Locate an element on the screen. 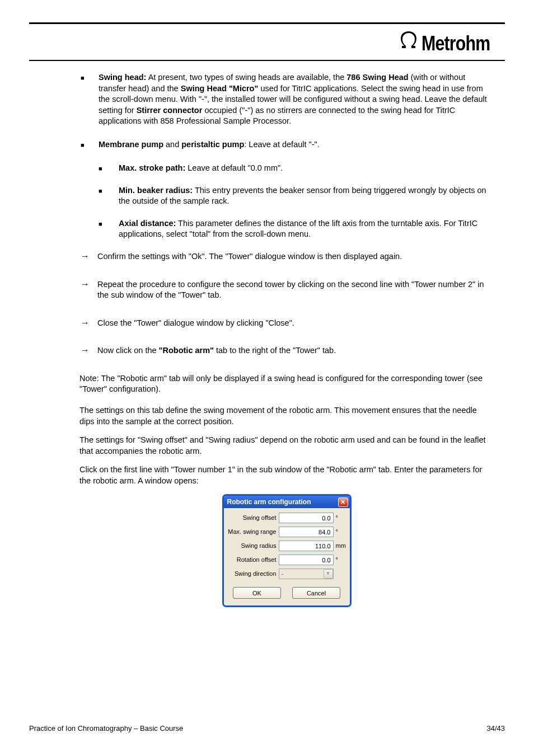  text: and is located at coordinates (172, 144).